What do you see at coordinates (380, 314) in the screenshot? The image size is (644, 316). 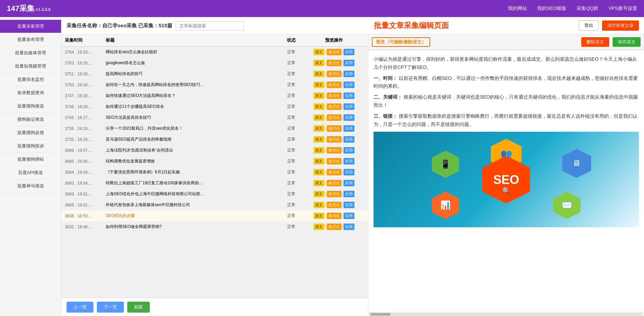 I see `scroll-thumb` at bounding box center [380, 314].